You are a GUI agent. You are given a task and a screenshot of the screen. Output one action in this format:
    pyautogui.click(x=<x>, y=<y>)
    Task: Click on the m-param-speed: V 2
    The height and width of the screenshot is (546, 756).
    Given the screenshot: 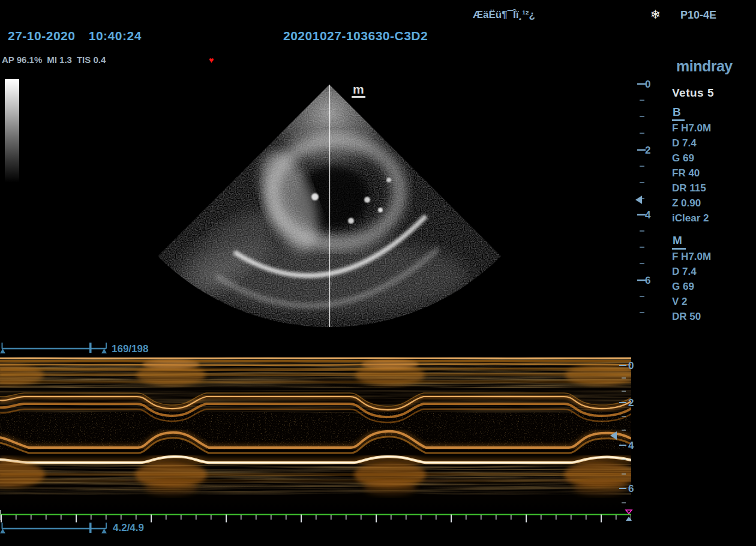 What is the action you would take?
    pyautogui.click(x=680, y=302)
    